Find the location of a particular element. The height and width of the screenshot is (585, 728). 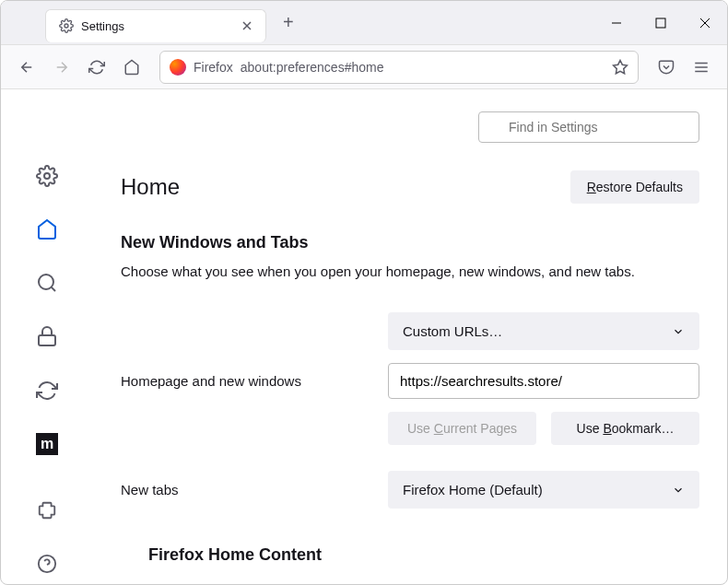

sidebar-item-sync is located at coordinates (47, 391).